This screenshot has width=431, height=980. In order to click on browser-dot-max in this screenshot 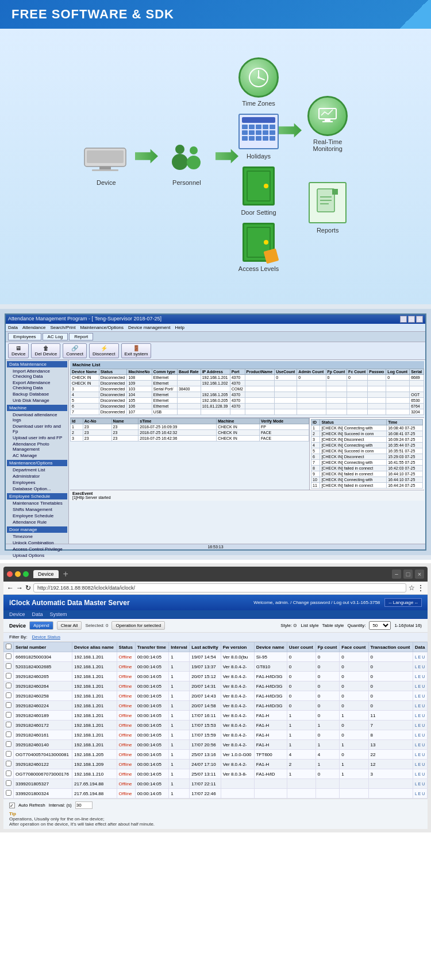, I will do `click(26, 574)`.